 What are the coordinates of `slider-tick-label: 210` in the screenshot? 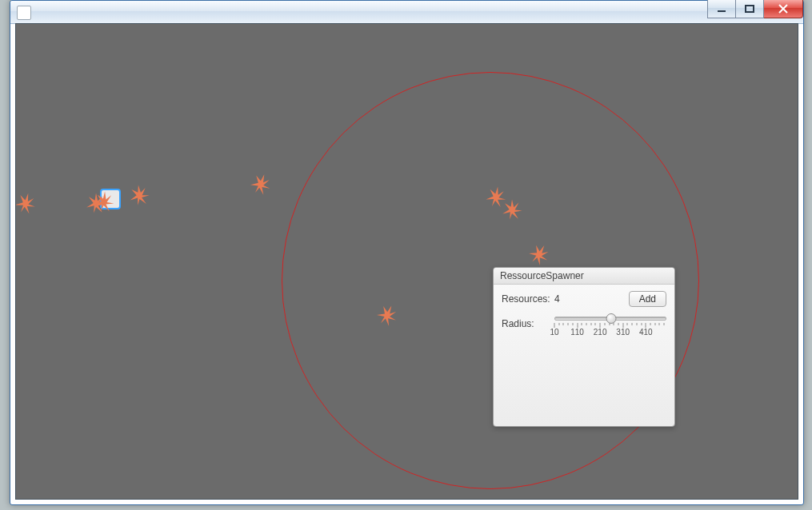 It's located at (600, 333).